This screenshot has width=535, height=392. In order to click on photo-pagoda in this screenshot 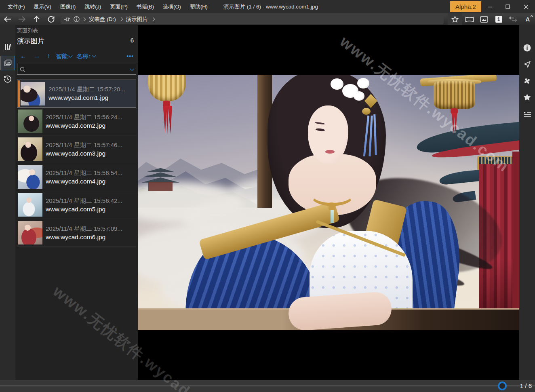, I will do `click(160, 186)`.